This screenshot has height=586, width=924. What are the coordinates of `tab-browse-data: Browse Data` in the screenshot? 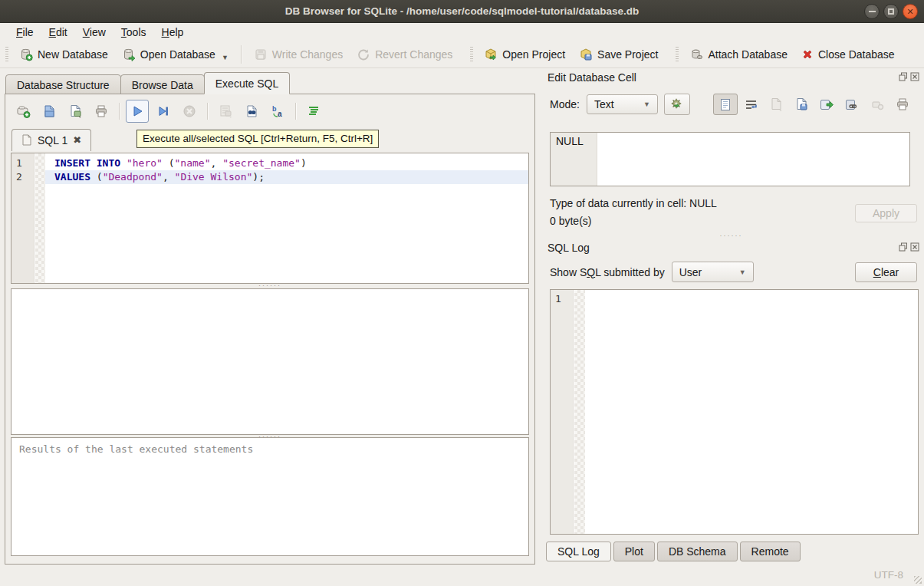 It's located at (163, 84).